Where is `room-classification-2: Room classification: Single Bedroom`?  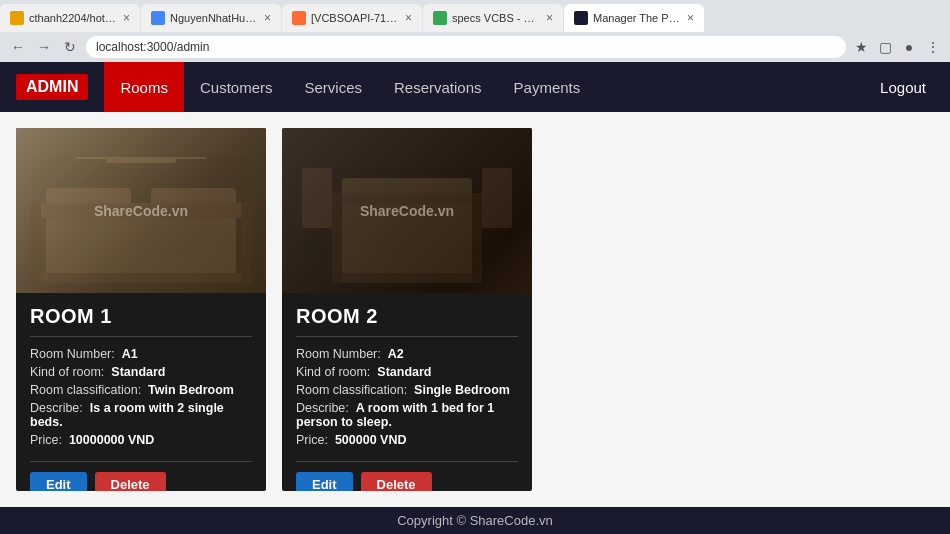 room-classification-2: Room classification: Single Bedroom is located at coordinates (407, 390).